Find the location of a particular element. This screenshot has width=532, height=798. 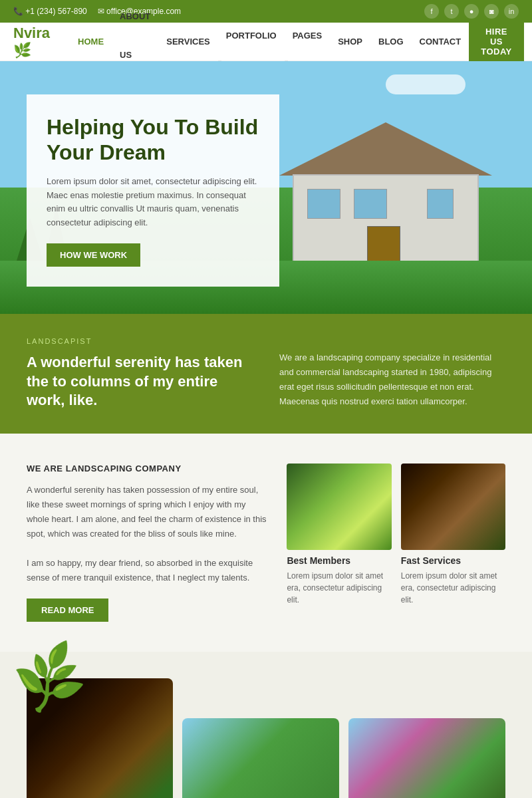

nav-link-blog: BLOG is located at coordinates (391, 42).